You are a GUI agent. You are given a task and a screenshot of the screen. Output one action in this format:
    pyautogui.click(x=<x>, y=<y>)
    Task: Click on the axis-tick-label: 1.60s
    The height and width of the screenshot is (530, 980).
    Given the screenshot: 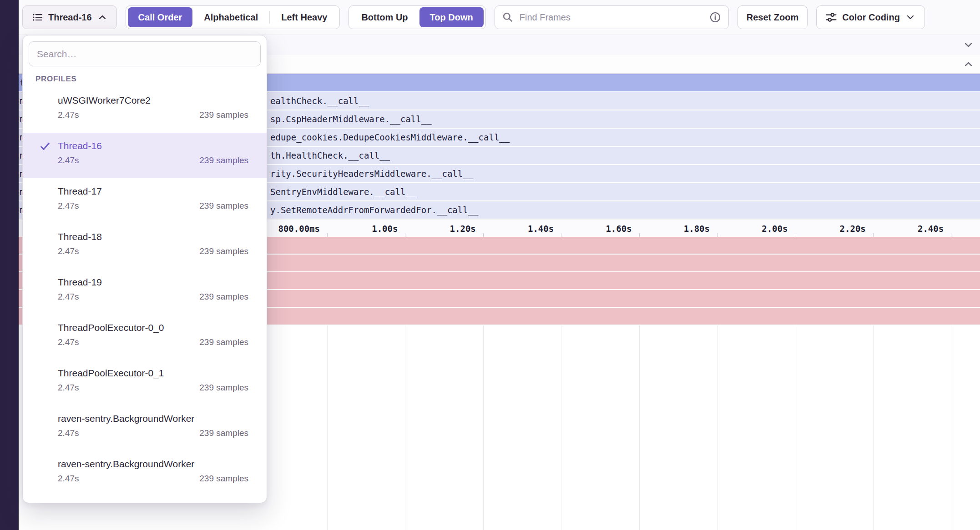 What is the action you would take?
    pyautogui.click(x=600, y=229)
    